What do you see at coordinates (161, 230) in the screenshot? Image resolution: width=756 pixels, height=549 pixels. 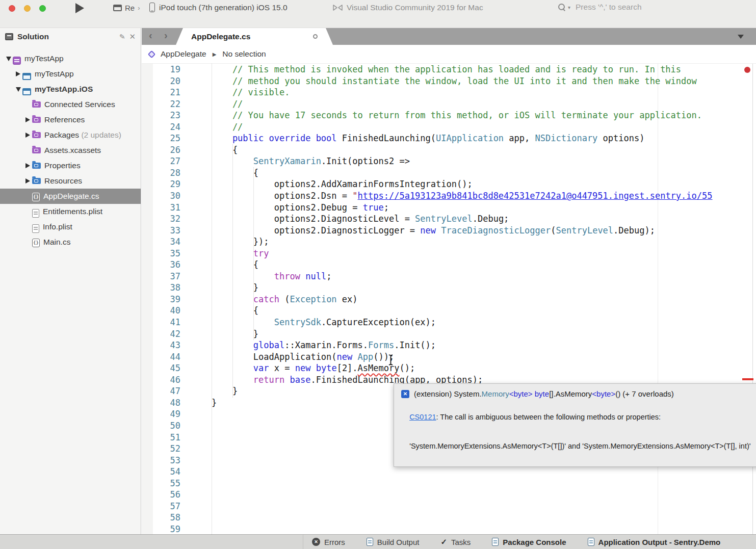 I see `line-number: 33` at bounding box center [161, 230].